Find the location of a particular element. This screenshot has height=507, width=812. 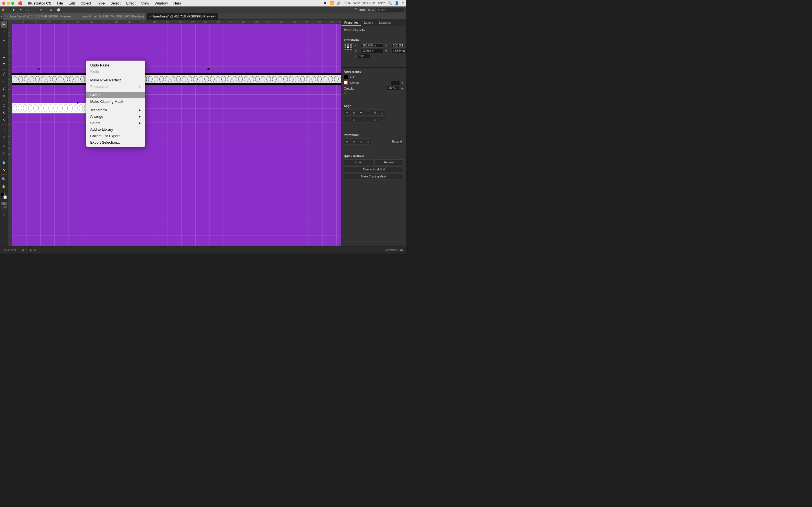

ctx-perspective: Perspective ▶ is located at coordinates (115, 87).